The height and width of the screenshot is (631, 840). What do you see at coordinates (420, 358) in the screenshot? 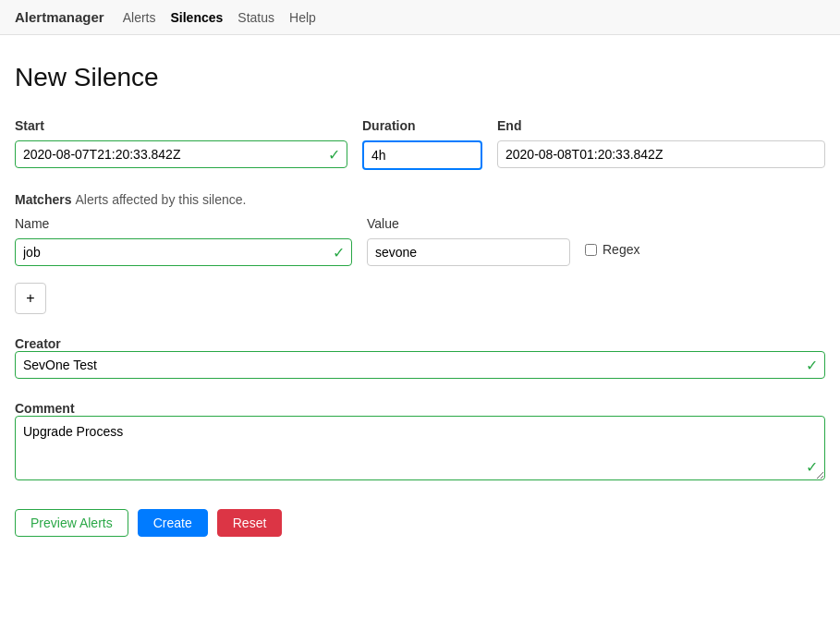
I see `creator-section: Creator ✓` at bounding box center [420, 358].